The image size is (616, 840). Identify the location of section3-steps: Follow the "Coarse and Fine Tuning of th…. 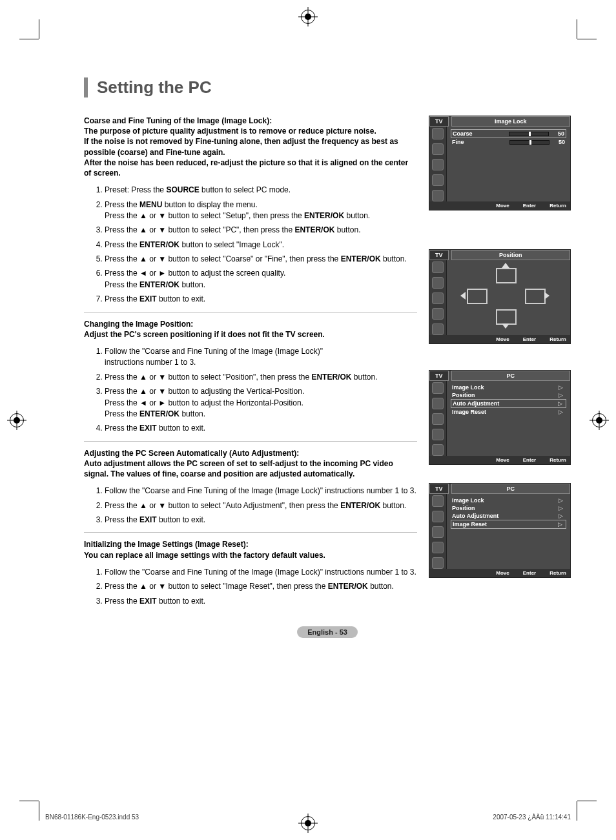
(251, 506).